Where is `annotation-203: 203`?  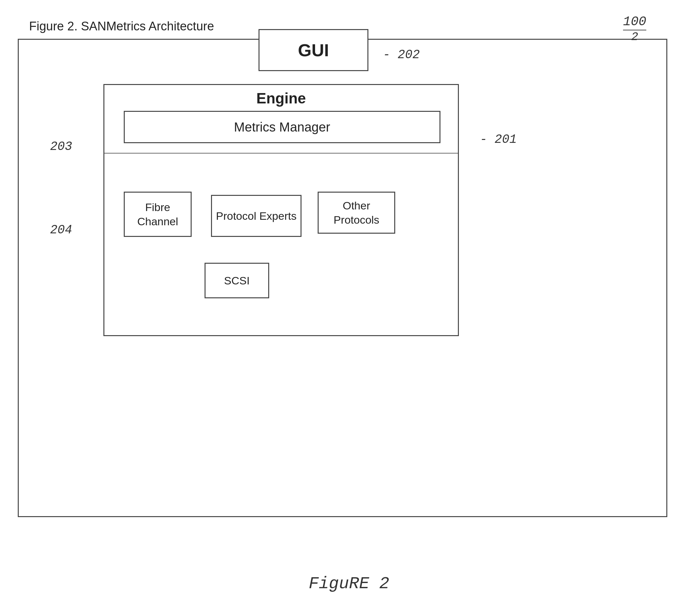
annotation-203: 203 is located at coordinates (61, 147).